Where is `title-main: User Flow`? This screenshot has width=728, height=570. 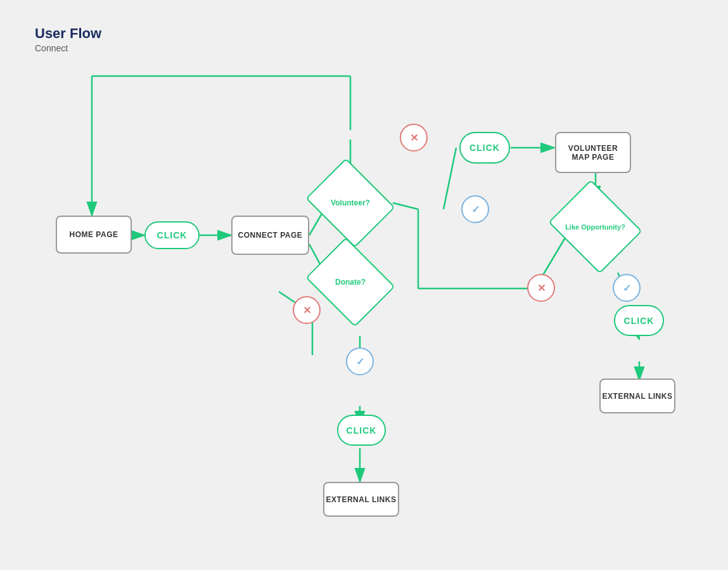
title-main: User Flow is located at coordinates (68, 34).